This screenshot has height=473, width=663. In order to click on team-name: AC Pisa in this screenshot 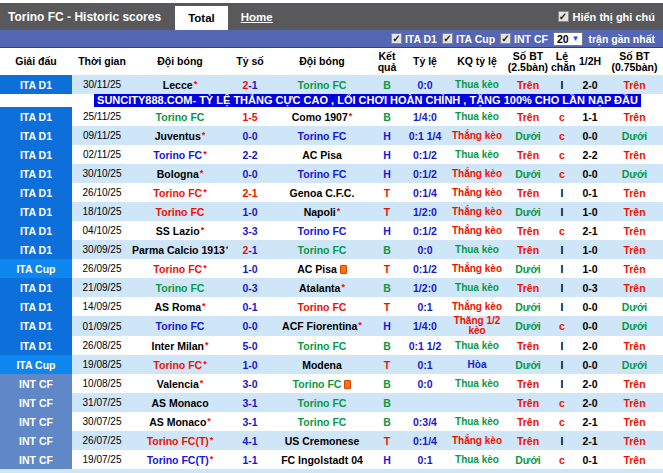, I will do `click(322, 155)`.